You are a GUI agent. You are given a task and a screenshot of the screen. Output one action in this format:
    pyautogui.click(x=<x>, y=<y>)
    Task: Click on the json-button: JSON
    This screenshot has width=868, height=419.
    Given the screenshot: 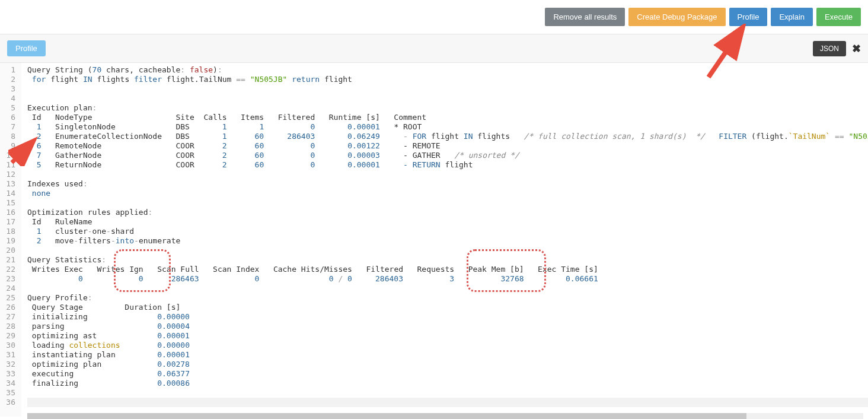 What is the action you would take?
    pyautogui.click(x=829, y=49)
    